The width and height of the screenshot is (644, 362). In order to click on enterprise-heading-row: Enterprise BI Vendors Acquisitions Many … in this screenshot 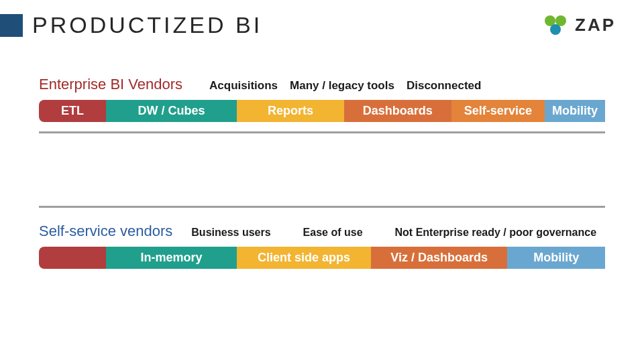, I will do `click(322, 84)`.